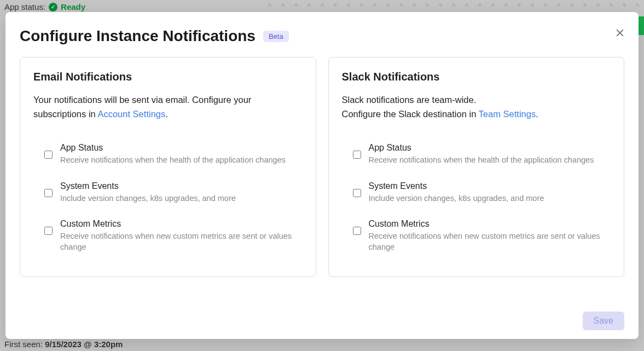 This screenshot has height=351, width=644. I want to click on email-panel-title: Email Notifications, so click(168, 77).